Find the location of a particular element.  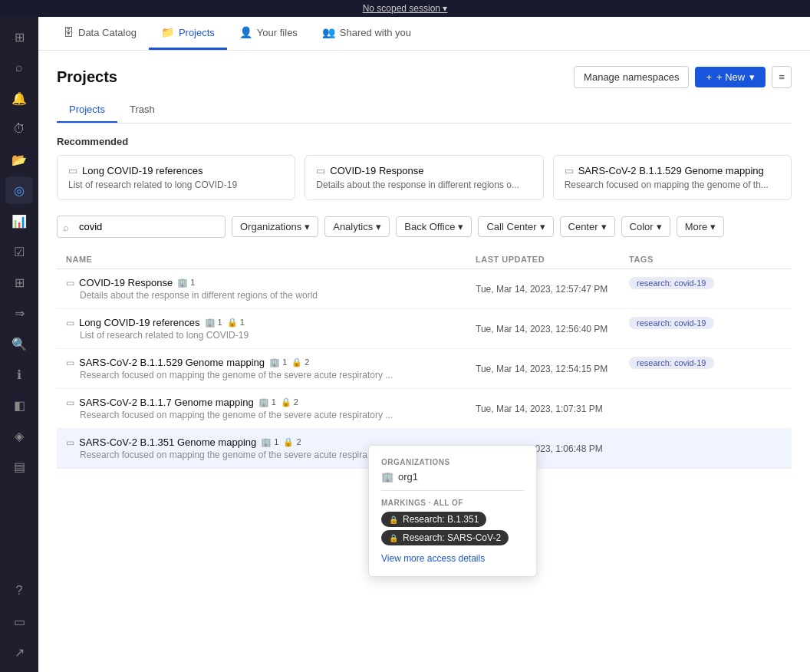

new-dropdown-icon: ▾ is located at coordinates (752, 77).